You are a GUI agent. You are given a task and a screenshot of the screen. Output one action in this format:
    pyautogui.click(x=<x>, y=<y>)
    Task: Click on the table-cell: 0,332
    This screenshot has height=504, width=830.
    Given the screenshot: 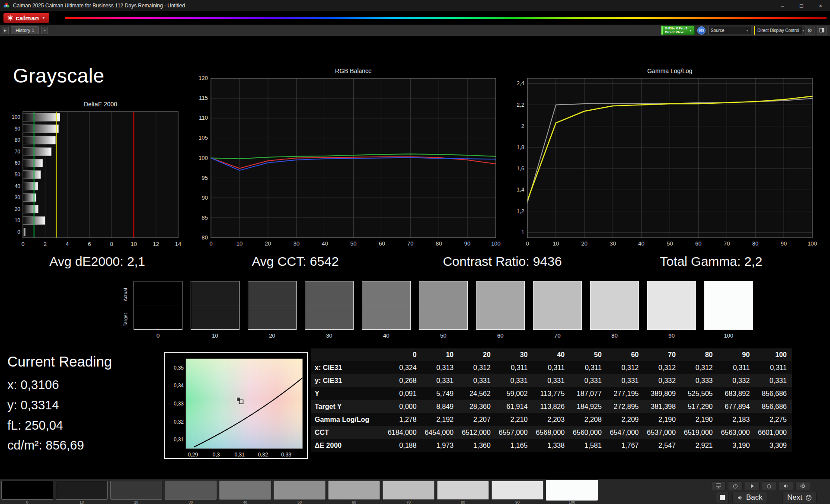 What is the action you would take?
    pyautogui.click(x=737, y=381)
    